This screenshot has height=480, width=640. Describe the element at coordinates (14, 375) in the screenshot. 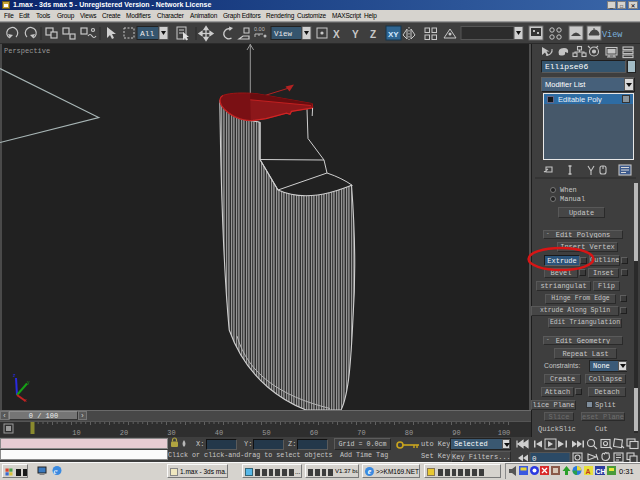

I see `svg-text: z` at that location.